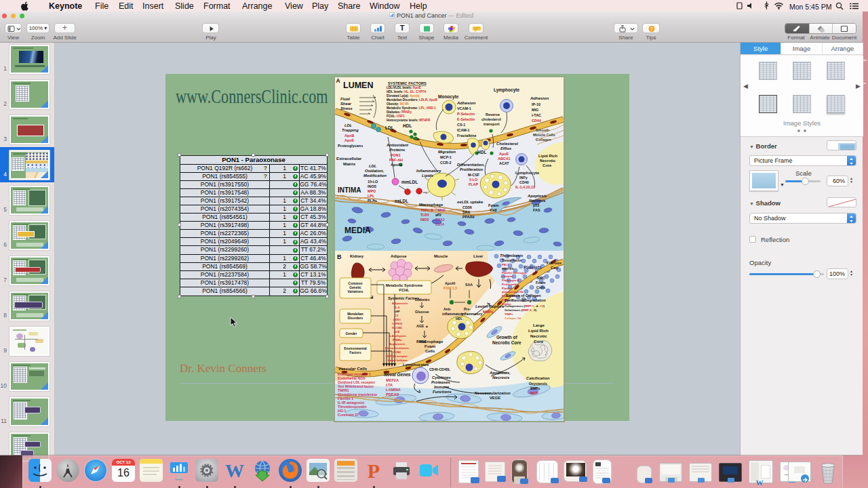  I want to click on svg-text: INTIMA, so click(349, 190).